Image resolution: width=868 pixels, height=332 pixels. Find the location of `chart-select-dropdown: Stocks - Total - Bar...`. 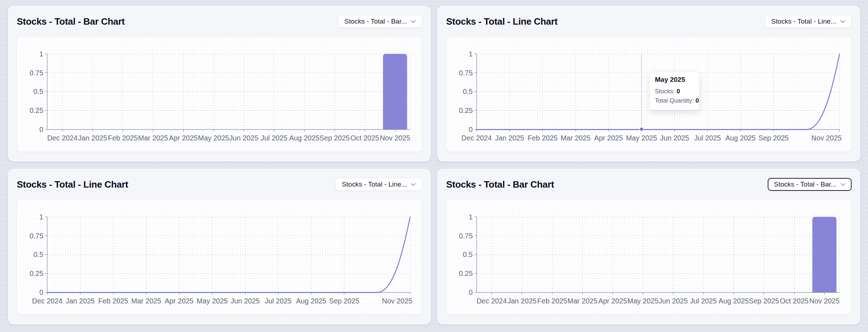

chart-select-dropdown: Stocks - Total - Bar... is located at coordinates (380, 21).